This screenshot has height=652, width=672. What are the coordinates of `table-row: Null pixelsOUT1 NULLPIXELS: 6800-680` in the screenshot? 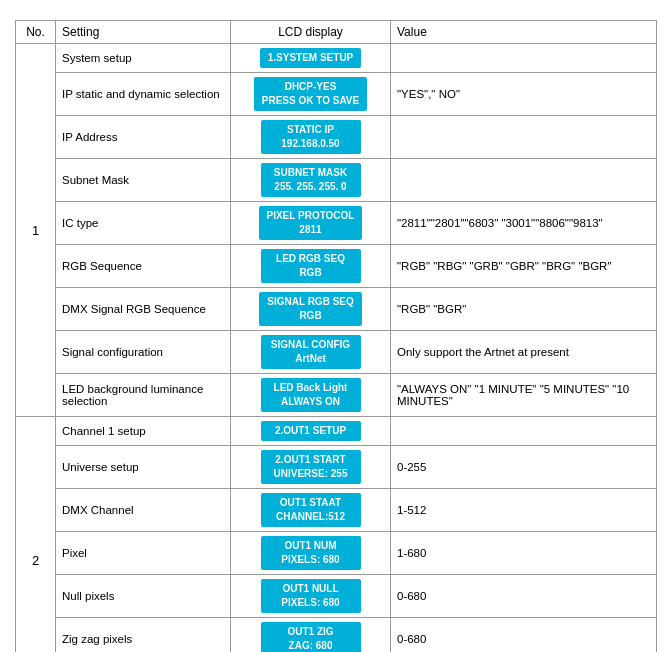 It's located at (336, 596).